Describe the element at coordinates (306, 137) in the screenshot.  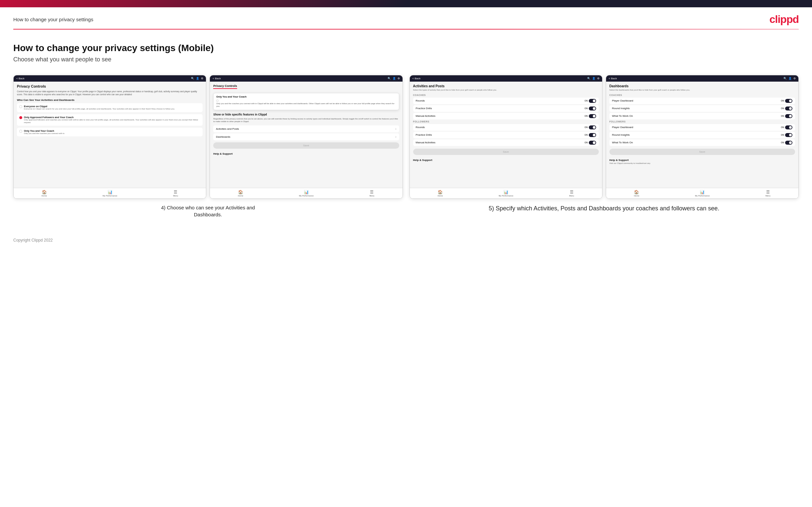
I see `dashboards-link: Dashboards ›` at that location.